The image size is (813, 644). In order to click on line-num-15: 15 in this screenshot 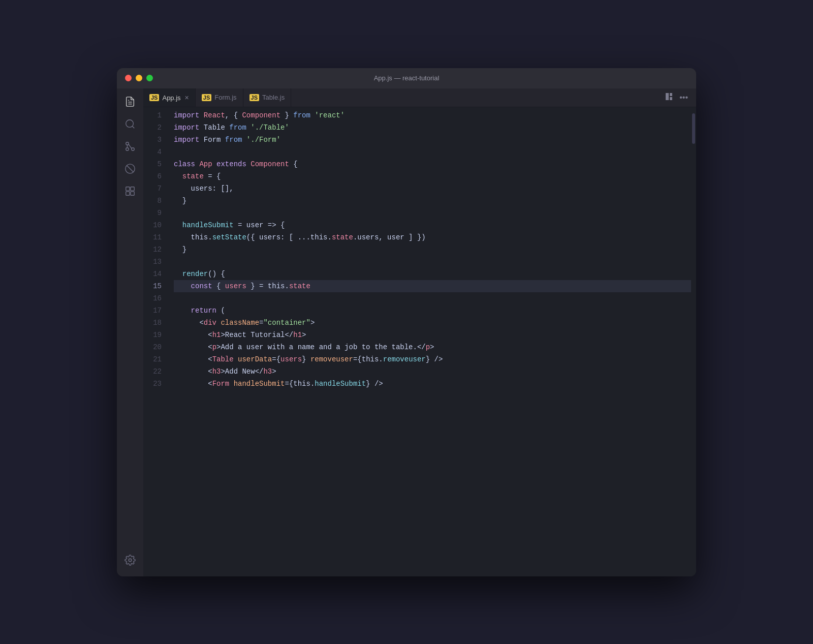, I will do `click(157, 286)`.